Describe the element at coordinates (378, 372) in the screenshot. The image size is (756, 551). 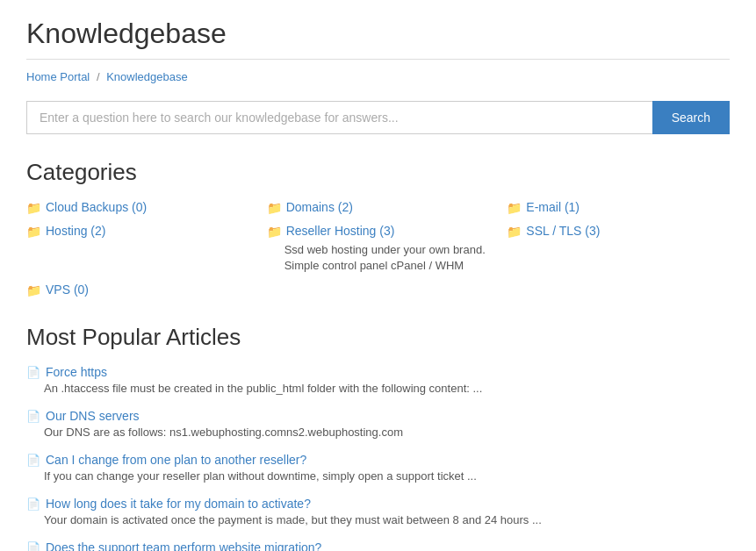
I see `article-link: 📄 Force https` at that location.